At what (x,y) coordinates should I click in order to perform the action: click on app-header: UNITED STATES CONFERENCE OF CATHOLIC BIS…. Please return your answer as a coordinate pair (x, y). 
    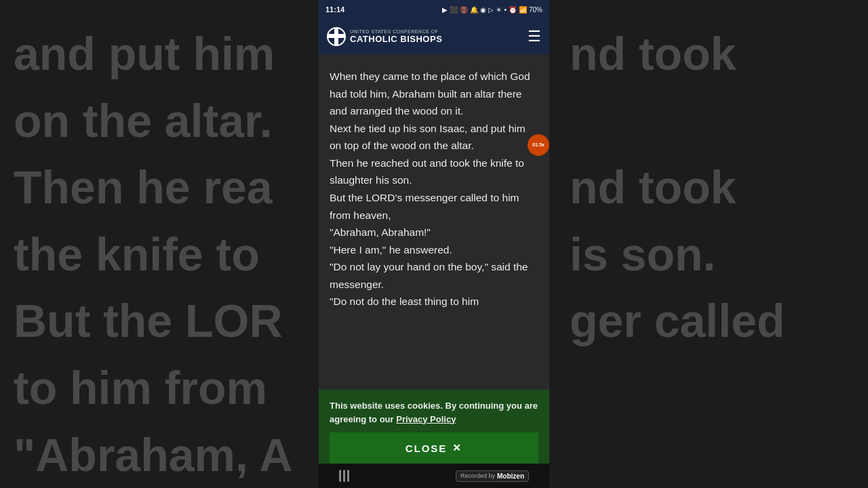
    Looking at the image, I should click on (434, 37).